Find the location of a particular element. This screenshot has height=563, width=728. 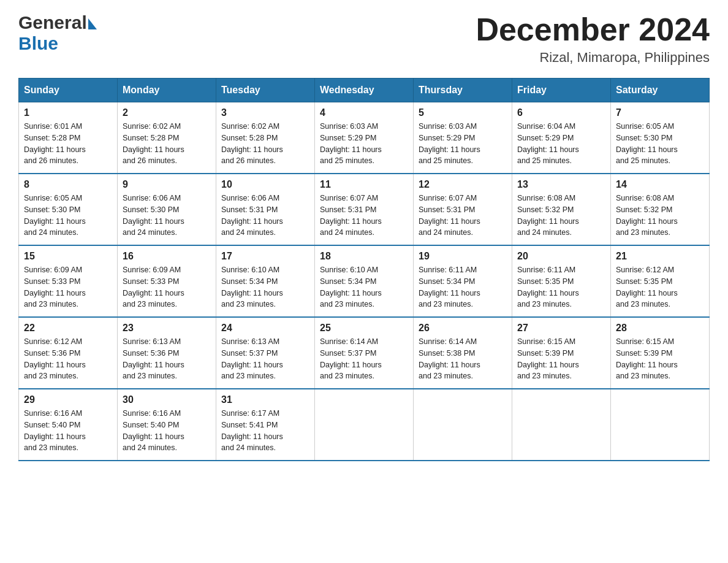

day-info: Sunrise: 6:12 AM Sunset: 5:36 PM Dayligh… is located at coordinates (55, 359).